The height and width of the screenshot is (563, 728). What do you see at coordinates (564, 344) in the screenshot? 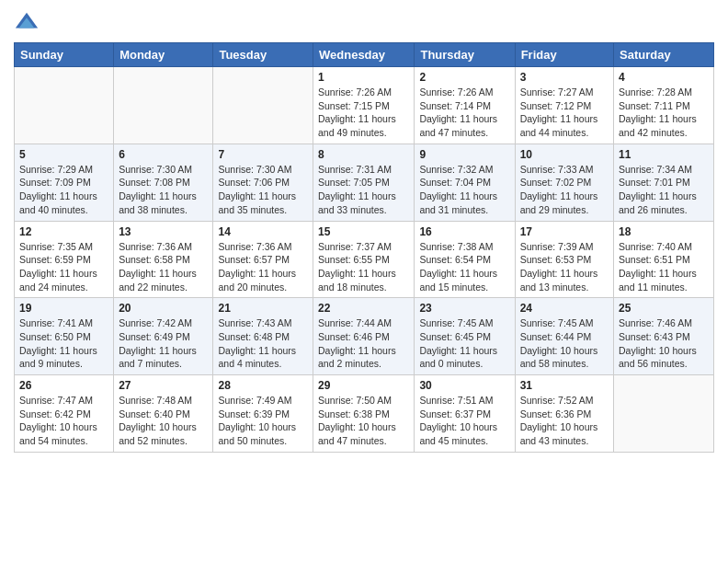
I see `day-info: Sunrise: 7:45 AM Sunset: 6:44 PM Dayligh…` at bounding box center [564, 344].